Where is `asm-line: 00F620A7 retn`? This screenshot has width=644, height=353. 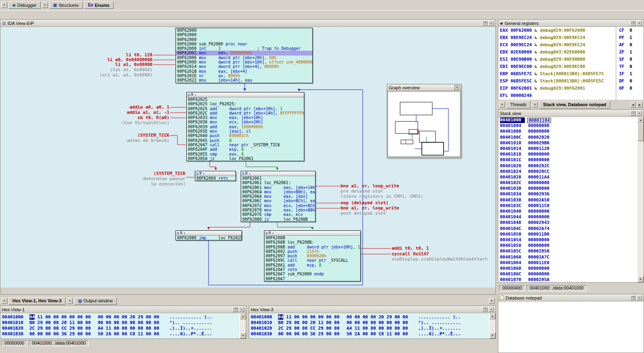 asm-line: 00F620A7 retn is located at coordinates (312, 269).